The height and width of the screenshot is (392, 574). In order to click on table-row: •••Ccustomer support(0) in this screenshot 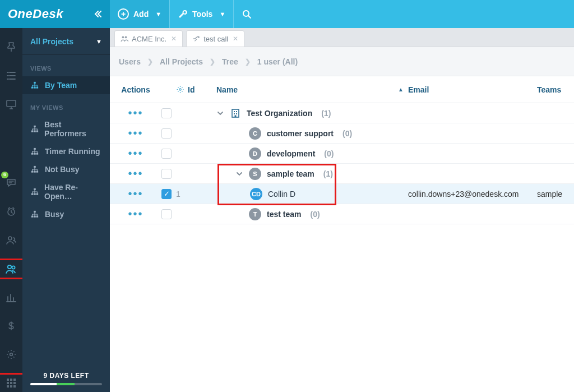, I will do `click(342, 133)`.